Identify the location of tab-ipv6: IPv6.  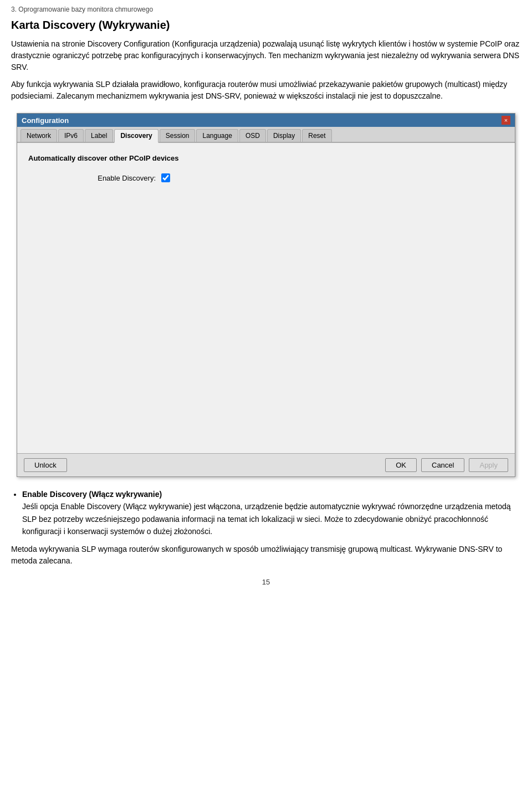
(71, 135).